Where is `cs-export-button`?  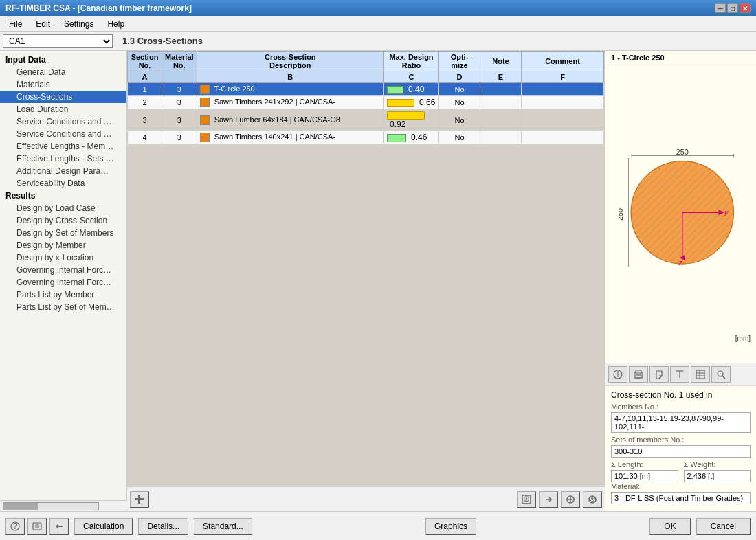 cs-export-button is located at coordinates (659, 374).